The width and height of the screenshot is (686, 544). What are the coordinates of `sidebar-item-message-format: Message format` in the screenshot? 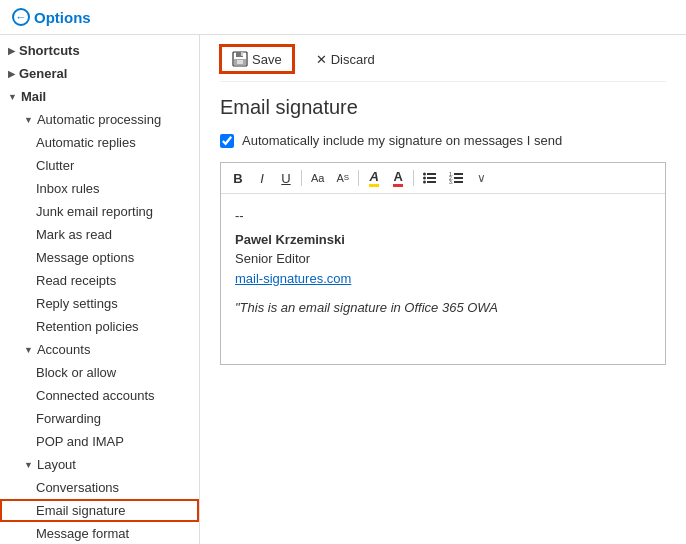 It's located at (100, 533).